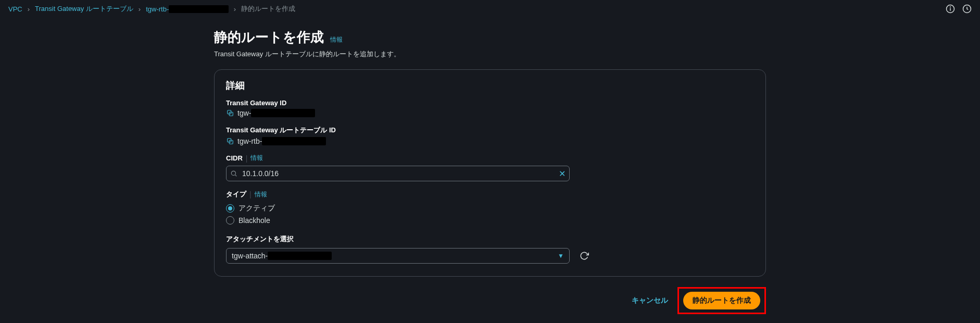  I want to click on cidr-label: CIDR, so click(234, 158).